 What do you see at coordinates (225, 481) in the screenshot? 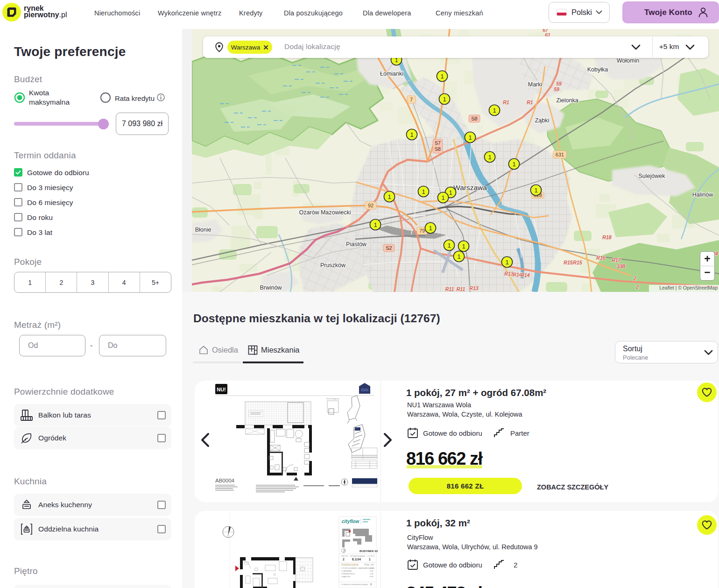
I see `svg-text: AB0004` at bounding box center [225, 481].